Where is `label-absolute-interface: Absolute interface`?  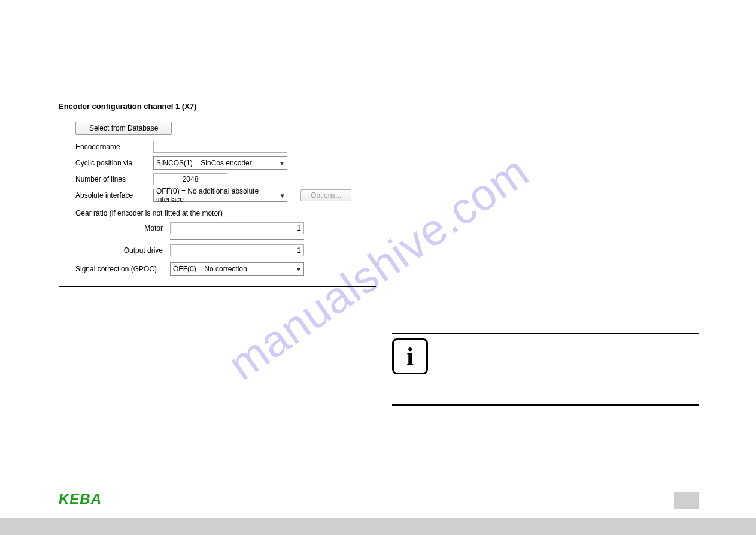 label-absolute-interface: Absolute interface is located at coordinates (106, 195).